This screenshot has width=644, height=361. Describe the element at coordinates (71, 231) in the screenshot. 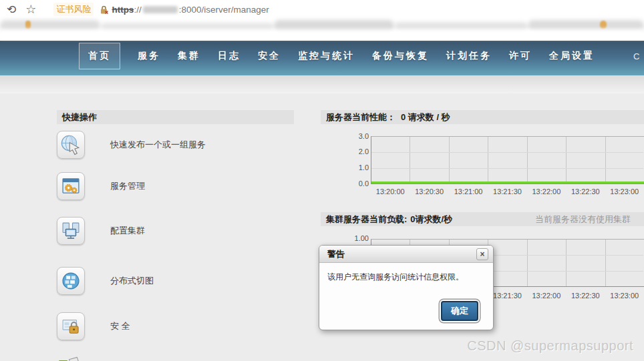

I see `configure-cluster-icon` at that location.